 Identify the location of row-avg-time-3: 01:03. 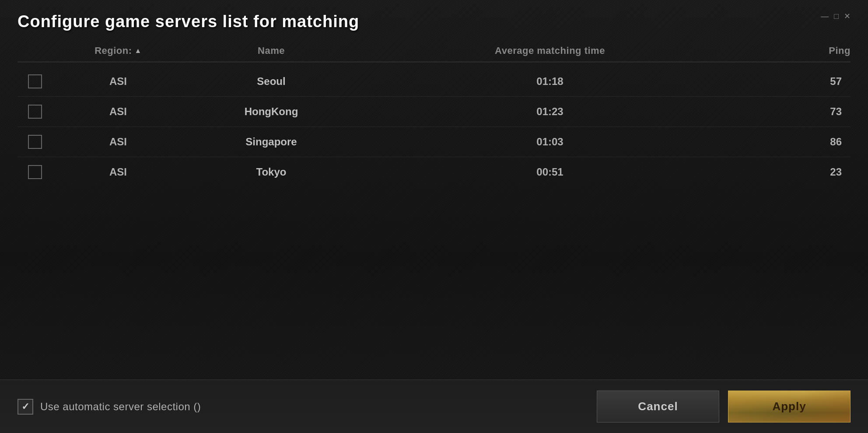
(550, 142).